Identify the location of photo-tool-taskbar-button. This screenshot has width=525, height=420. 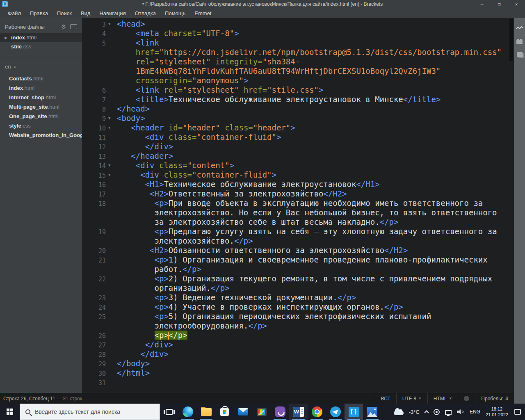
(262, 412).